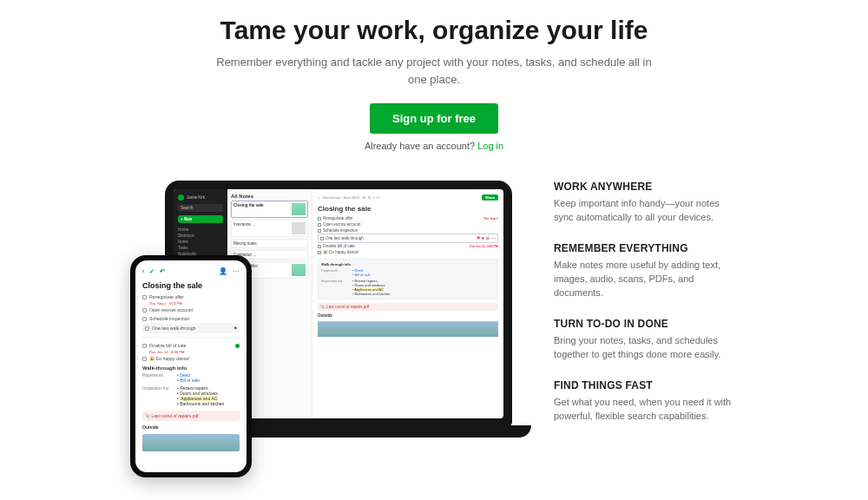  I want to click on hero-title: Tame your work, organize your life, so click(434, 30).